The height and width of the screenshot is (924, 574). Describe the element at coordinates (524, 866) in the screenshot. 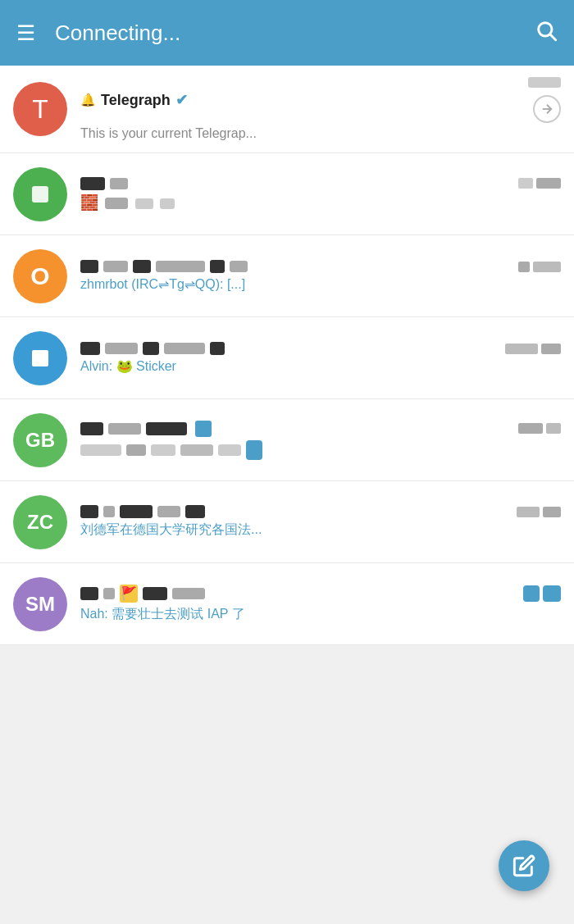

I see `edit-icon` at that location.